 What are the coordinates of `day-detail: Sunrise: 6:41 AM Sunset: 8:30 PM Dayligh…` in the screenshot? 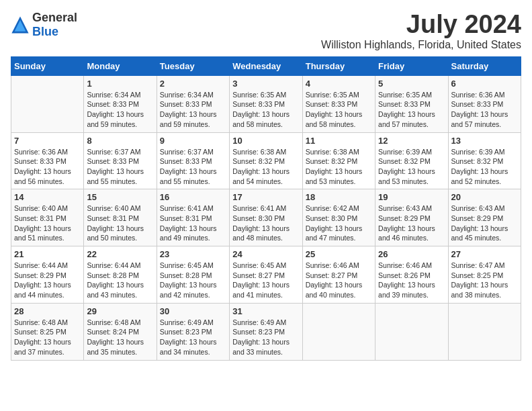 It's located at (266, 223).